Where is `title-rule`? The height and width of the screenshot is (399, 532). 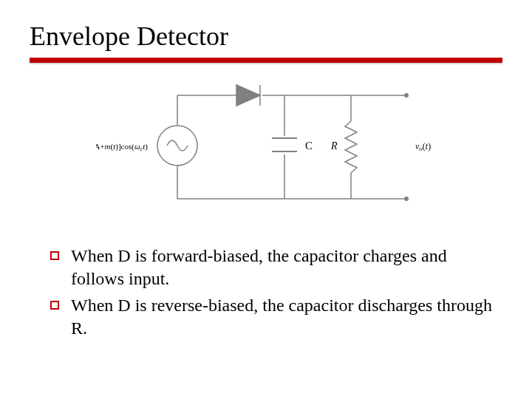 title-rule is located at coordinates (266, 61).